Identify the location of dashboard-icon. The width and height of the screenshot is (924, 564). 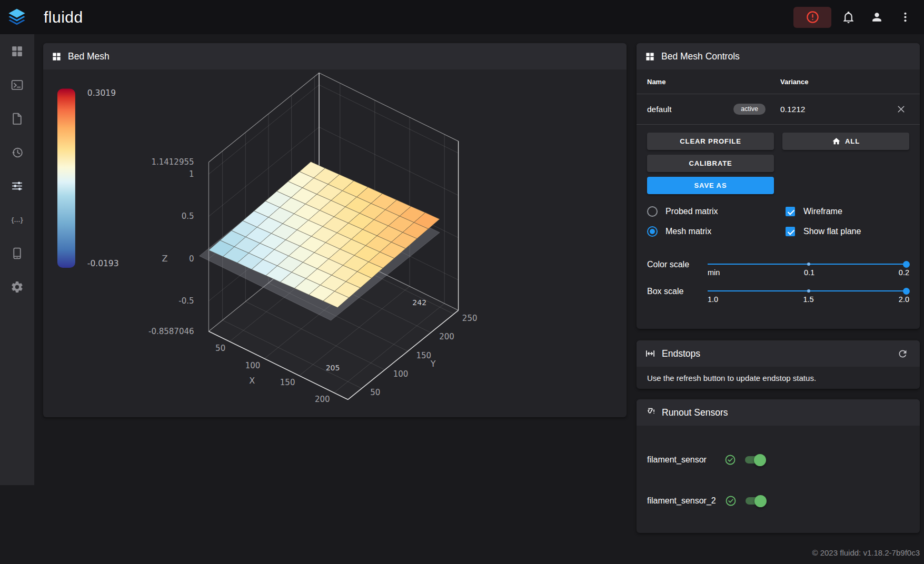
(17, 52).